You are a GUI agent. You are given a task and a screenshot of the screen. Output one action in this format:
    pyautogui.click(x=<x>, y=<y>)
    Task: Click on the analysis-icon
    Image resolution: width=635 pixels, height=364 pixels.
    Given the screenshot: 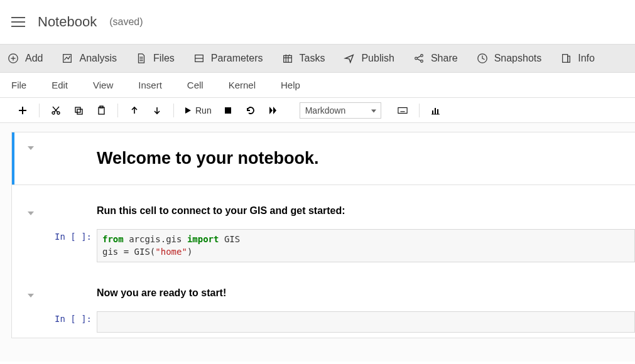 What is the action you would take?
    pyautogui.click(x=67, y=58)
    